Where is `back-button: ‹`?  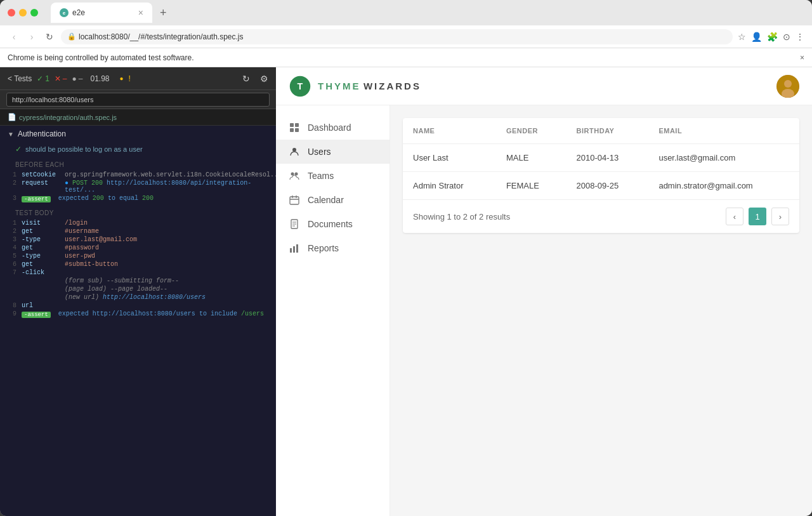 back-button: ‹ is located at coordinates (14, 37).